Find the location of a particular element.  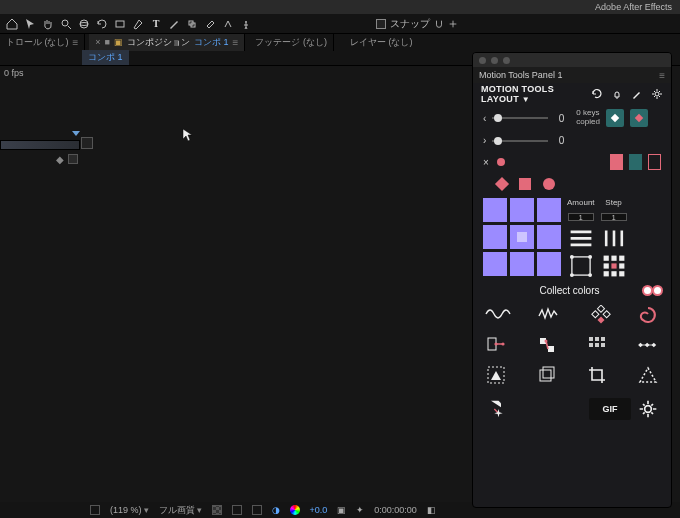

comp-tab: コンポ 1 is located at coordinates (106, 58).